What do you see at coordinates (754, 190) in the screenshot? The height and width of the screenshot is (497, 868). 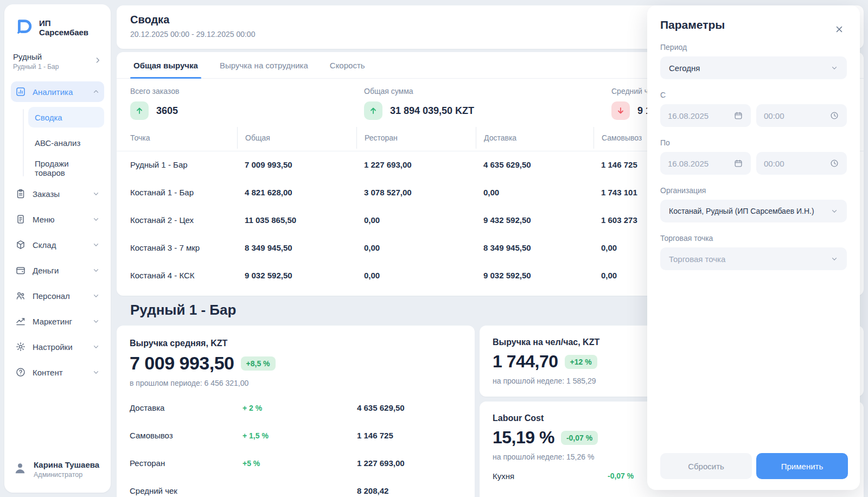 I see `organization-label: Организация` at bounding box center [754, 190].